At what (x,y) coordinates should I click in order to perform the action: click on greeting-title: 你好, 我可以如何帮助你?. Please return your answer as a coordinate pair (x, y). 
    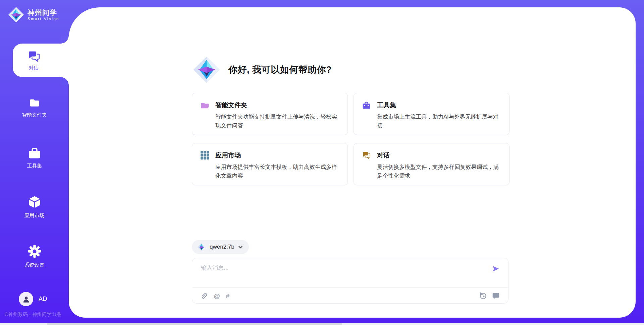
    Looking at the image, I should click on (280, 70).